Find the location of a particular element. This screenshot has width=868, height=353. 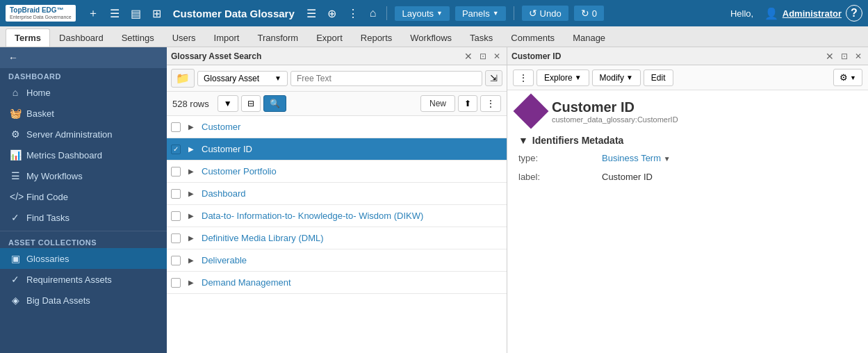

term-name: Customer Portfolio is located at coordinates (239, 171).